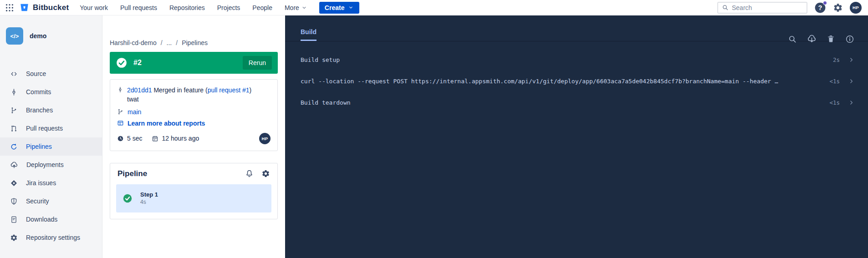 The width and height of the screenshot is (868, 258). What do you see at coordinates (14, 219) in the screenshot?
I see `document-icon` at bounding box center [14, 219].